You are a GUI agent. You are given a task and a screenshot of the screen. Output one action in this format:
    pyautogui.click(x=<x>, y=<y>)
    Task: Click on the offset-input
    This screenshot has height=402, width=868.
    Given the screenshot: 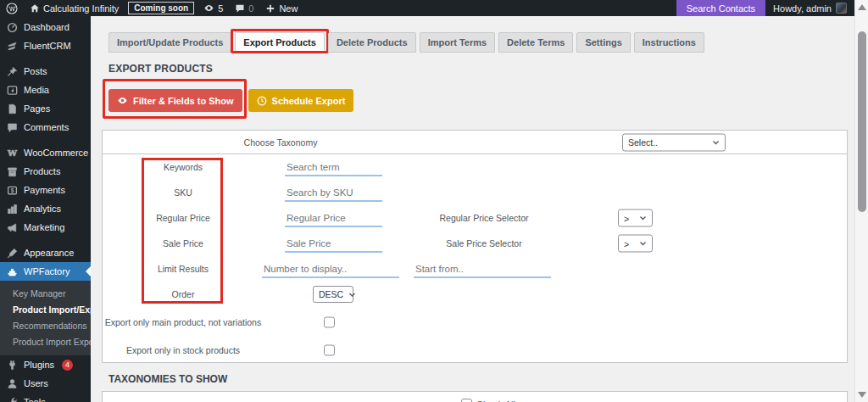 What is the action you would take?
    pyautogui.click(x=482, y=270)
    